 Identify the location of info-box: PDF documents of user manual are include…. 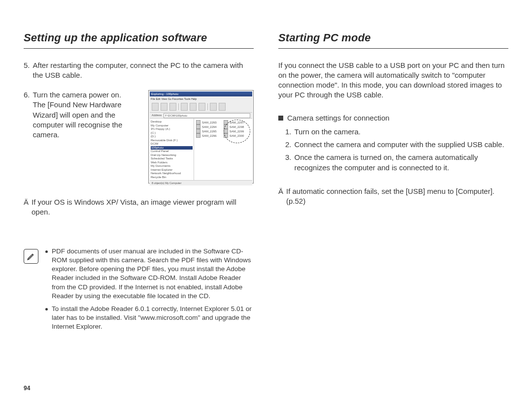
(139, 291).